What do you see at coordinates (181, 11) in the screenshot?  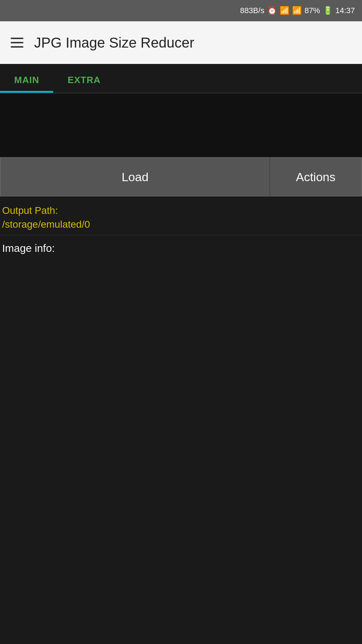 I see `status-bar: 883B/s ⏰ 📶 📶 87% 🔋 14:37` at bounding box center [181, 11].